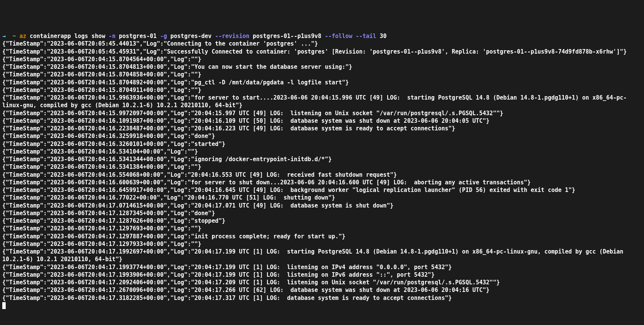 The image size is (644, 325). What do you see at coordinates (232, 36) in the screenshot?
I see `cmd-flag-revision: --revision` at bounding box center [232, 36].